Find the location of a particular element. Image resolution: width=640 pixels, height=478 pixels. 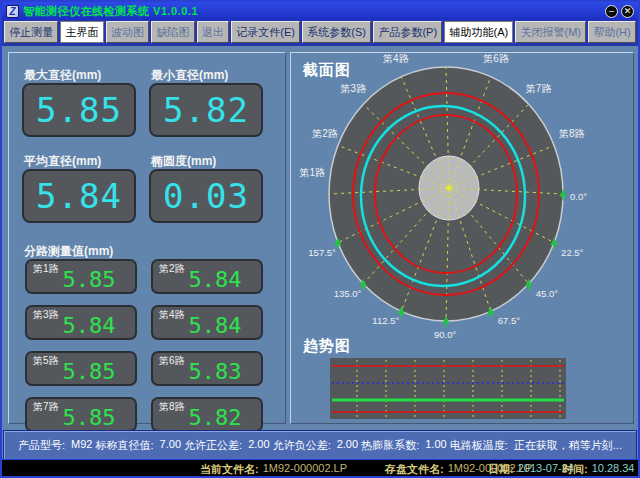

min-diameter-label: 最小直径(mm) is located at coordinates (207, 74).